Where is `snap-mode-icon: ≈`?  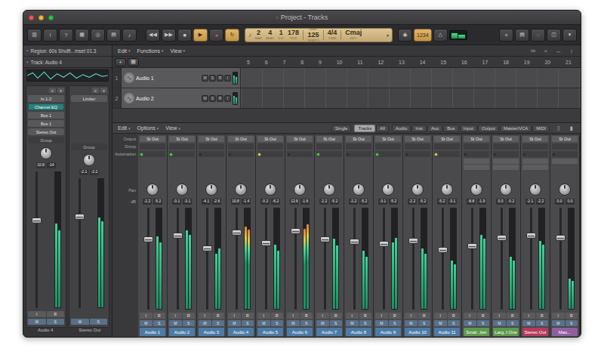 snap-mode-icon: ≈ is located at coordinates (546, 51).